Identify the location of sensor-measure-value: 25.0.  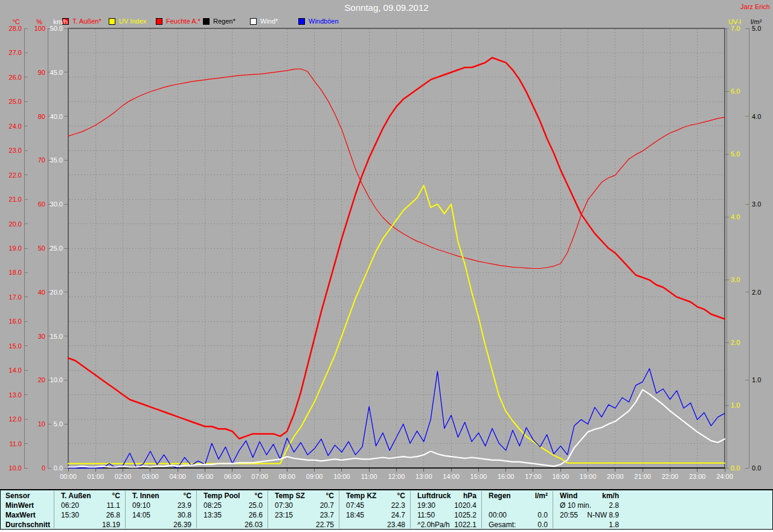
(256, 506).